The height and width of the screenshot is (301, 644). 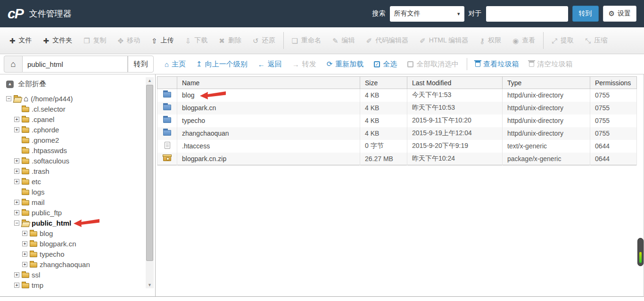 I want to click on tree-item-.cpanel: +.cpanel, so click(x=77, y=119).